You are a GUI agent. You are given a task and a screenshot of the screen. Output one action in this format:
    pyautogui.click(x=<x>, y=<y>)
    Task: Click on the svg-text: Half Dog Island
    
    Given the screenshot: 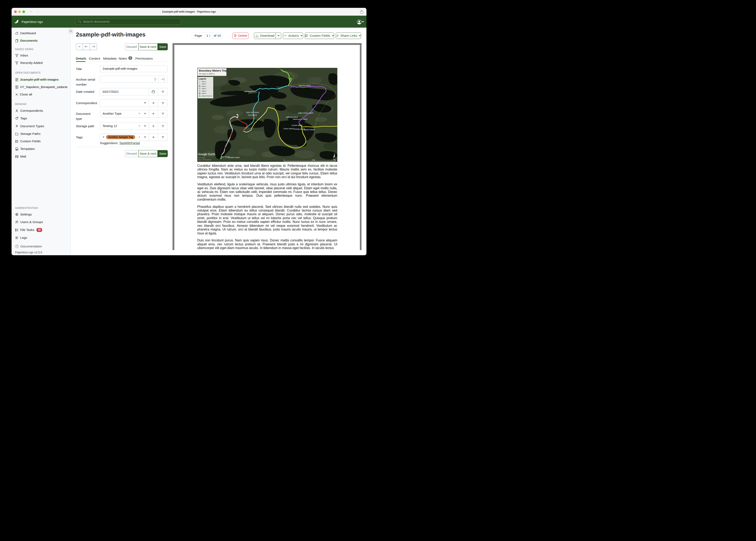 What is the action you would take?
    pyautogui.click(x=292, y=117)
    